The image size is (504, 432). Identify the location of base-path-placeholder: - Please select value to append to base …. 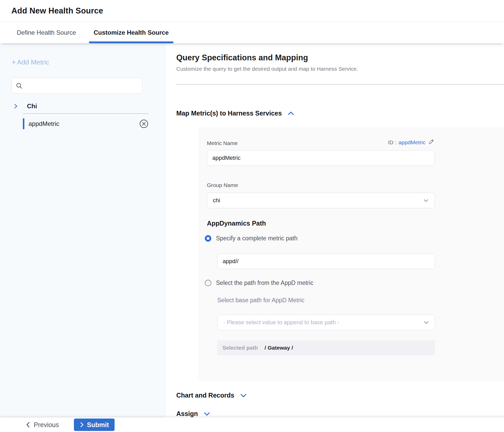
(281, 322).